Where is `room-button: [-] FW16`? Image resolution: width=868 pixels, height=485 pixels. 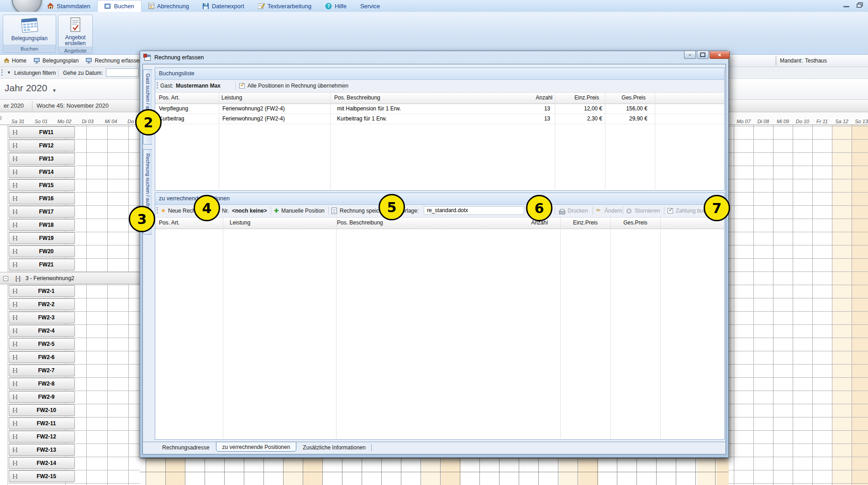
room-button: [-] FW16 is located at coordinates (42, 198).